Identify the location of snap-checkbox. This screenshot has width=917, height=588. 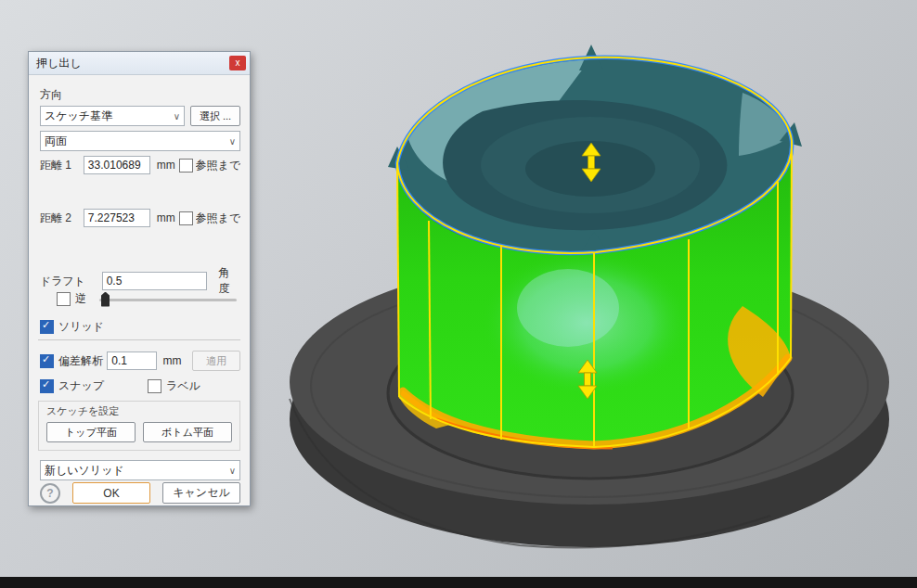
(46, 386).